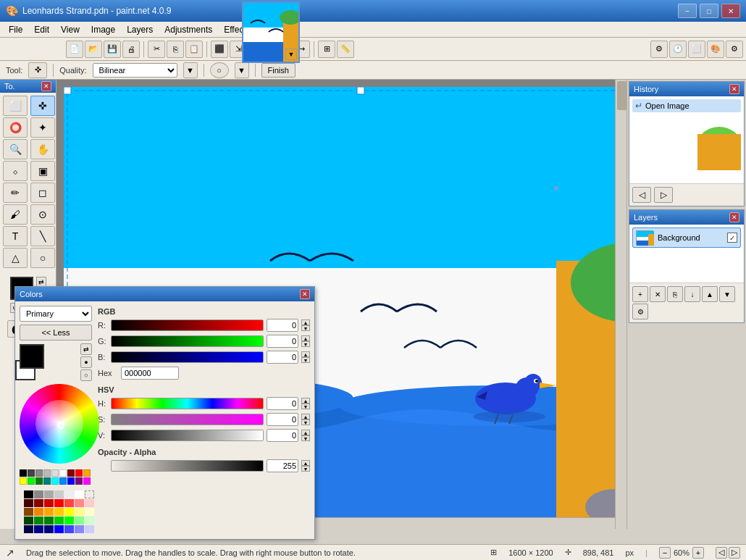 The width and height of the screenshot is (746, 560). I want to click on swap-colors-btn: ⇄, so click(41, 282).